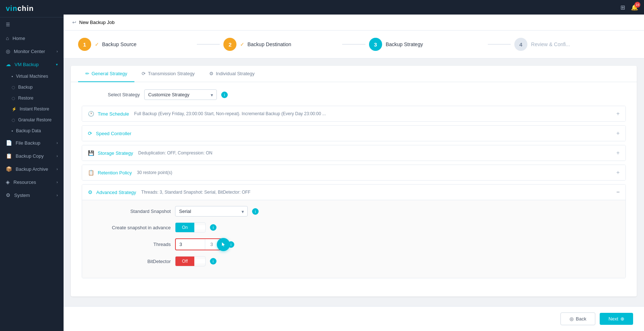 This screenshot has width=644, height=331. Describe the element at coordinates (376, 44) in the screenshot. I see `step-circle-3: 3` at that location.